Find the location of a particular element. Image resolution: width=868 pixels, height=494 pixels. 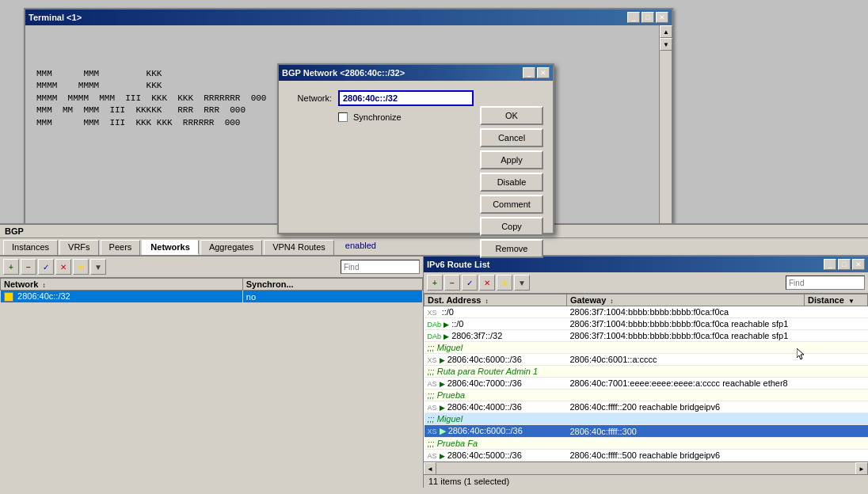

col-synchronize: Synchron... is located at coordinates (333, 285).